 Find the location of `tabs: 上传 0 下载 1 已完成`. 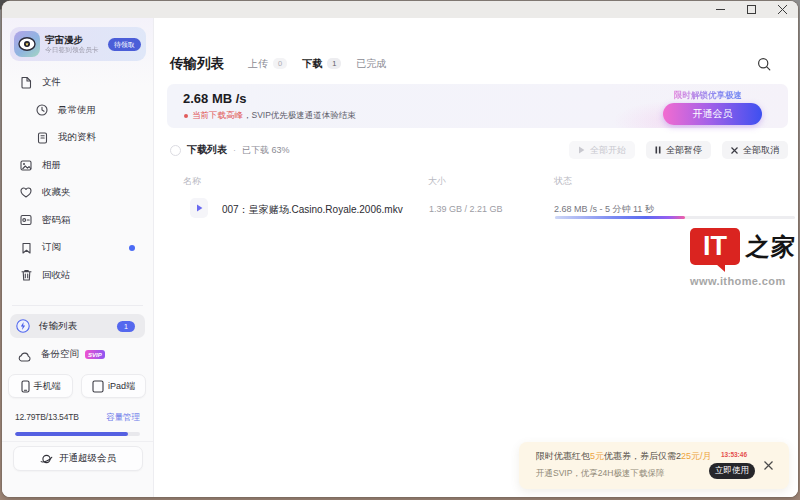

tabs: 上传 0 下载 1 已完成 is located at coordinates (317, 64).